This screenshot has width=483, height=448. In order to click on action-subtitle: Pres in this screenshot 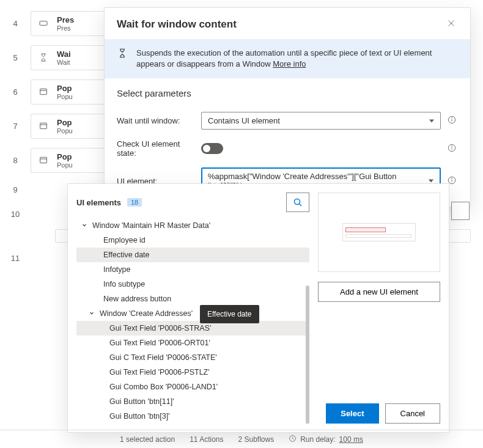, I will do `click(65, 28)`.